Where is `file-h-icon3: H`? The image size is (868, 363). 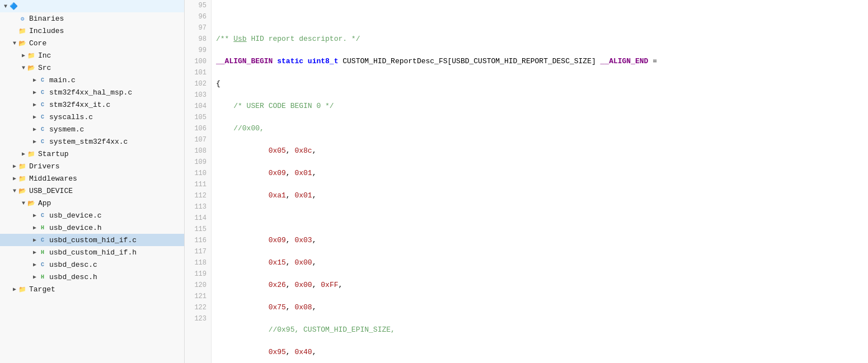
file-h-icon3: H is located at coordinates (43, 277).